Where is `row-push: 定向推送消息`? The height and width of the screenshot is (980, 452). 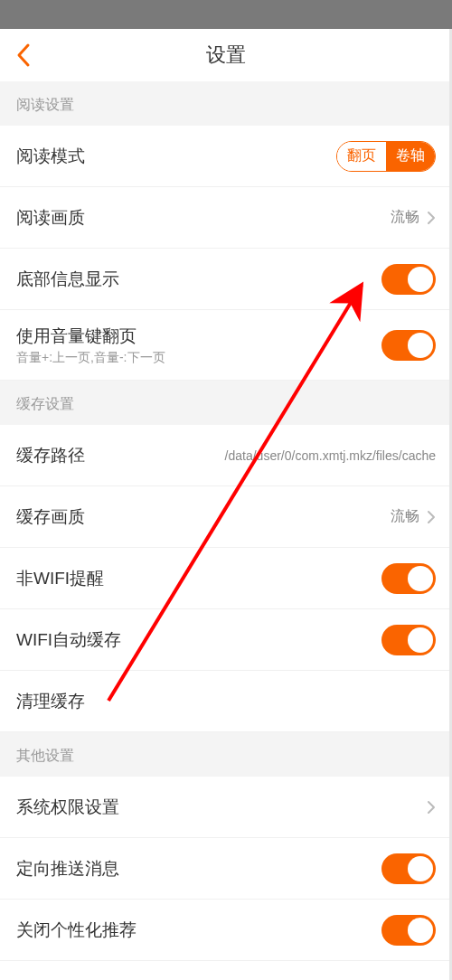
row-push: 定向推送消息 is located at coordinates (226, 869).